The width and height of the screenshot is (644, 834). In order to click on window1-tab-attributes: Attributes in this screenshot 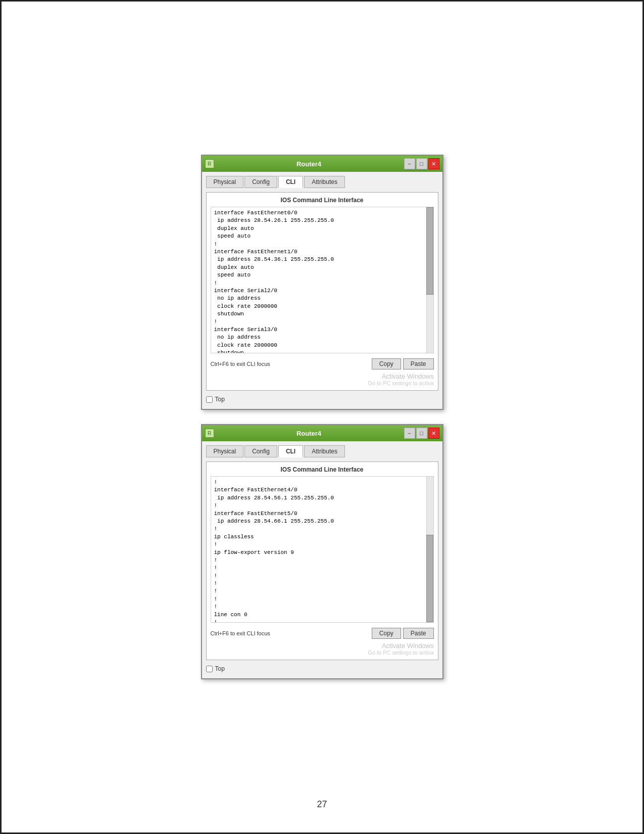, I will do `click(324, 182)`.